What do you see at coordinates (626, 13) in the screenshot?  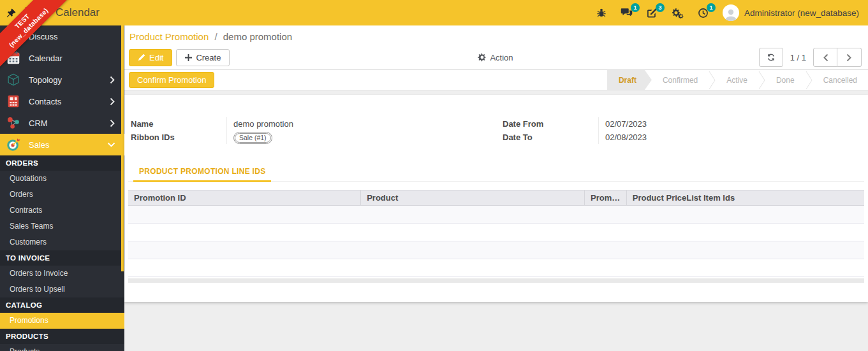 I see `messages-icon: 1` at bounding box center [626, 13].